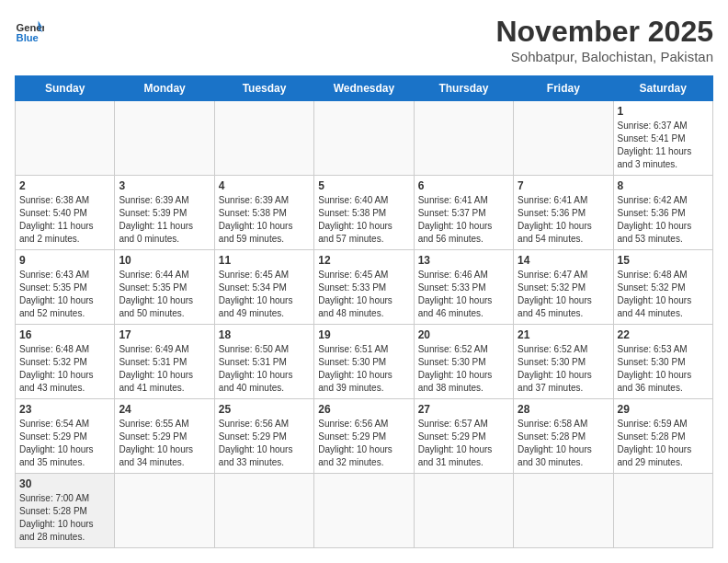  Describe the element at coordinates (64, 186) in the screenshot. I see `day-number: 2` at that location.